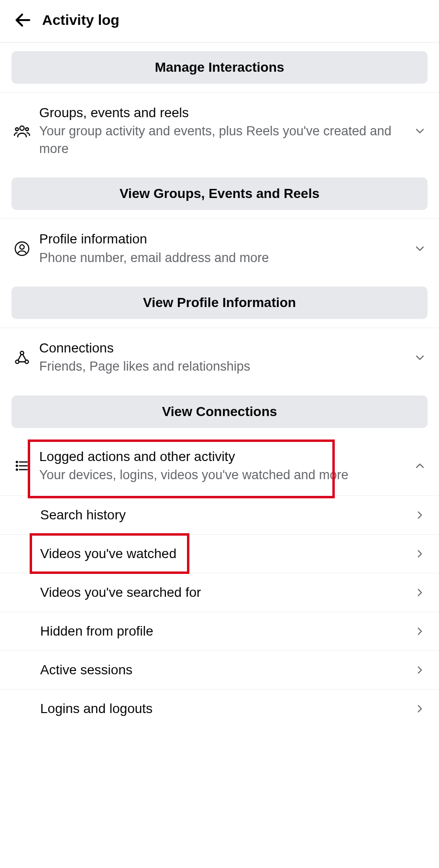  What do you see at coordinates (226, 140) in the screenshot?
I see `section-subtitle: Your group activity and events, plus Ree…` at bounding box center [226, 140].